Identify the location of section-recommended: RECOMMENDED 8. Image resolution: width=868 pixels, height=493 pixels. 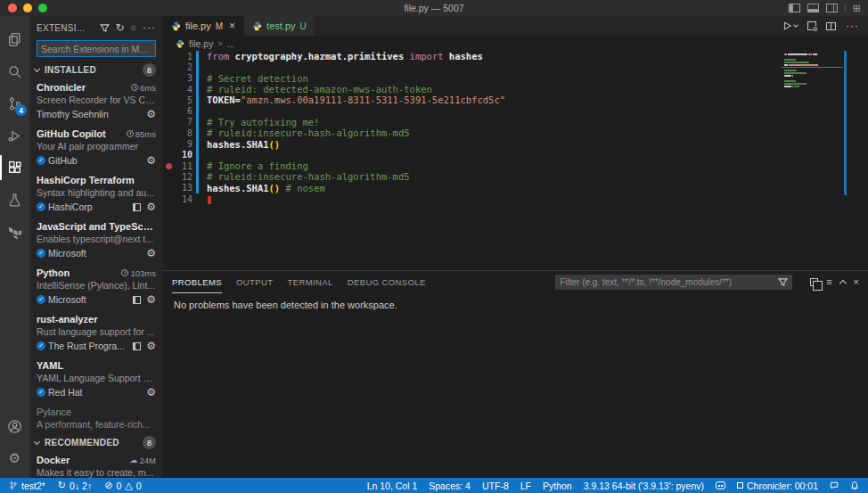
(96, 442).